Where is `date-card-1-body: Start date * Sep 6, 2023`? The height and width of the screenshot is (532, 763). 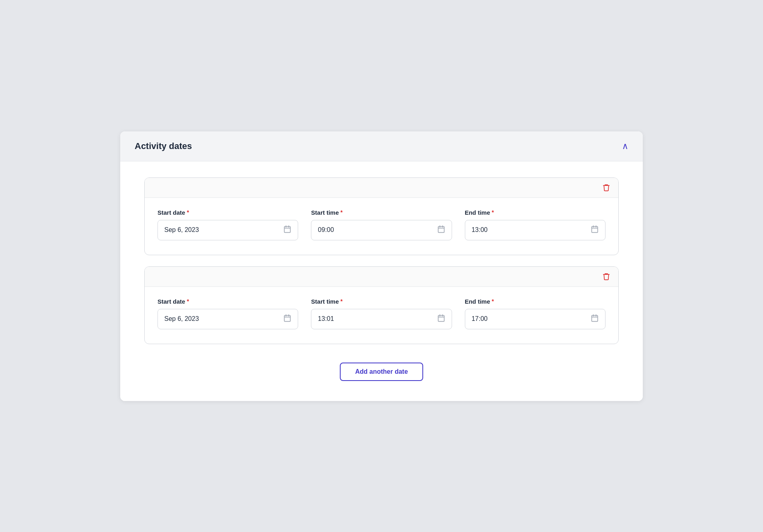
date-card-1-body: Start date * Sep 6, 2023 is located at coordinates (382, 226).